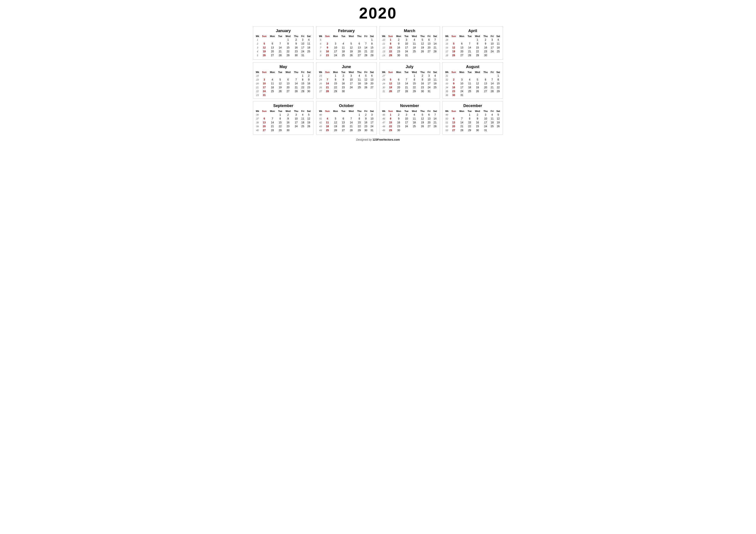 The image size is (756, 534). What do you see at coordinates (283, 122) in the screenshot?
I see `week-row: 3813141516171819` at bounding box center [283, 122].